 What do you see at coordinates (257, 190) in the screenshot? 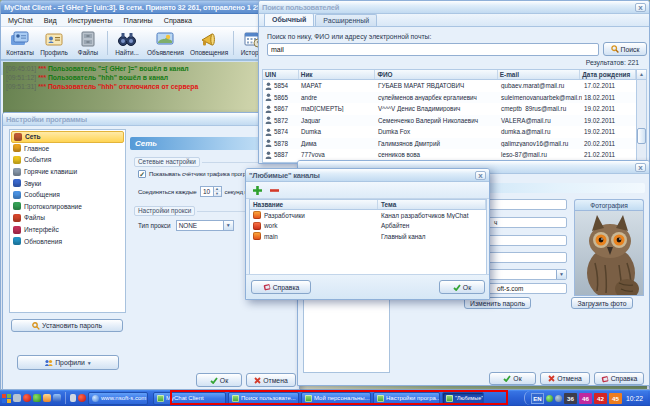
I see `add-channel-button` at bounding box center [257, 190].